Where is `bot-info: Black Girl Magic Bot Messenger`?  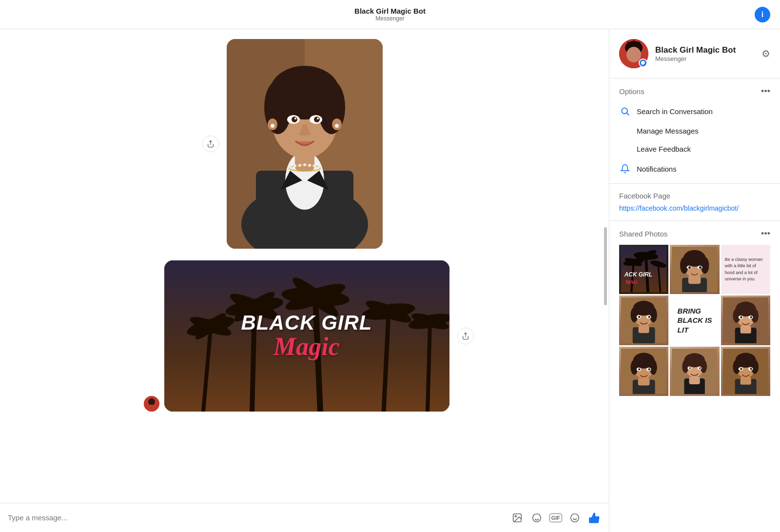
bot-info: Black Girl Magic Bot Messenger is located at coordinates (695, 54).